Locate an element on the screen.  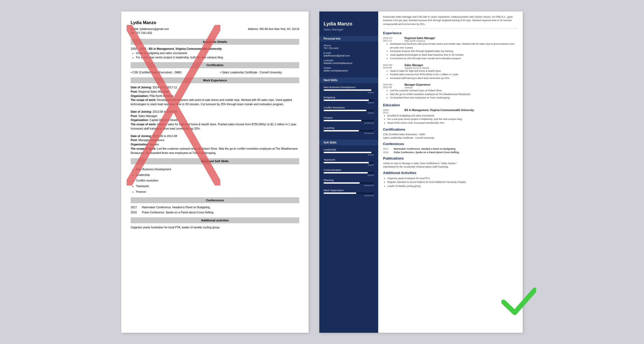
exp-bullet: Cut turnover by 25% through team morale … is located at coordinates (454, 59).